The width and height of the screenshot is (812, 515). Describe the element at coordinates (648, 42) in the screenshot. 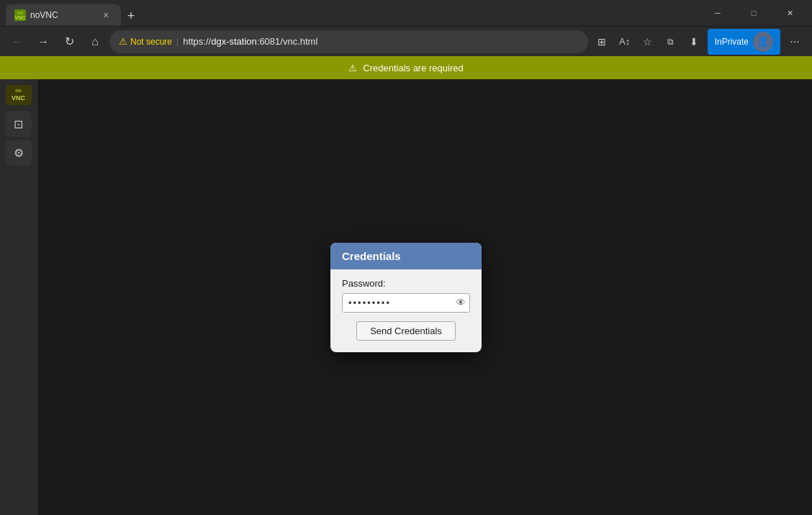

I see `favorites-button: ☆` at that location.